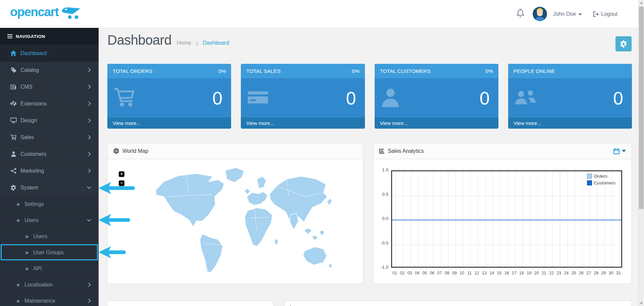 This screenshot has width=644, height=306. Describe the element at coordinates (235, 151) in the screenshot. I see `world-map-panel-header: World Map` at that location.